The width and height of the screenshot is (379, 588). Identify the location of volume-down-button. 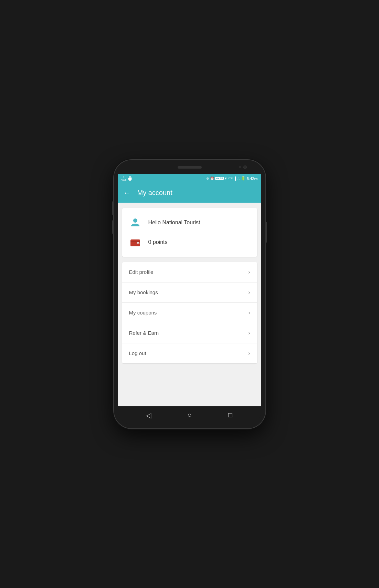
(113, 227).